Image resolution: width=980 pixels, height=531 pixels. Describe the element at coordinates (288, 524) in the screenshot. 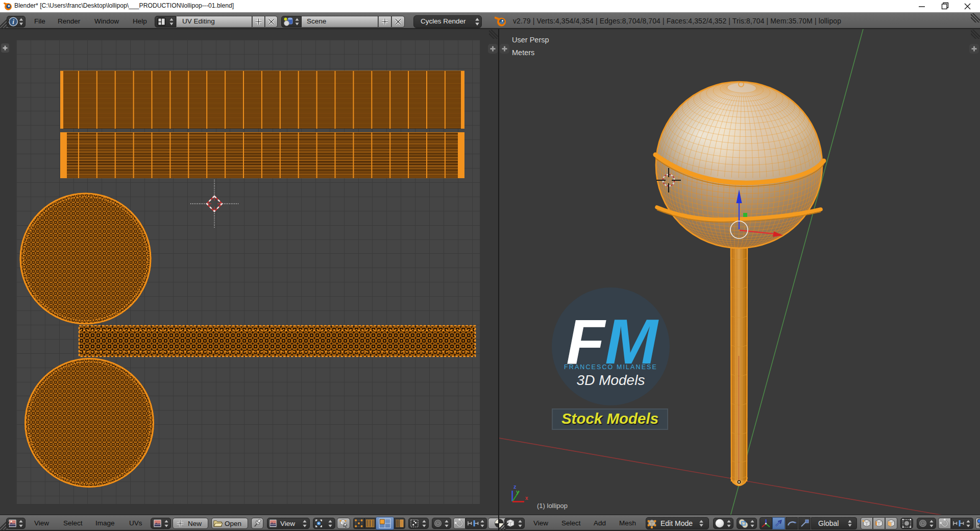

I see `svg-text: View` at that location.